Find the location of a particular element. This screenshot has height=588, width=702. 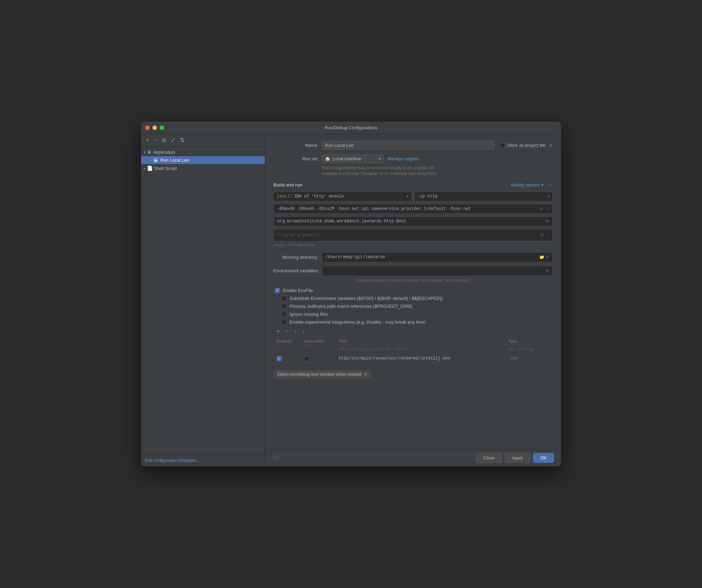

enable-experimental-checkbox is located at coordinates (284, 322).